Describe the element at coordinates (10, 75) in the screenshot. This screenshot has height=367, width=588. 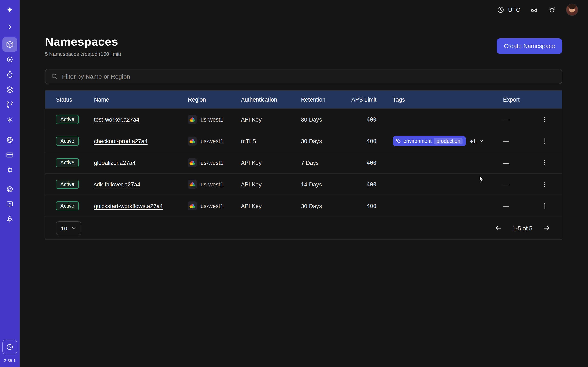
I see `timer-icon` at that location.